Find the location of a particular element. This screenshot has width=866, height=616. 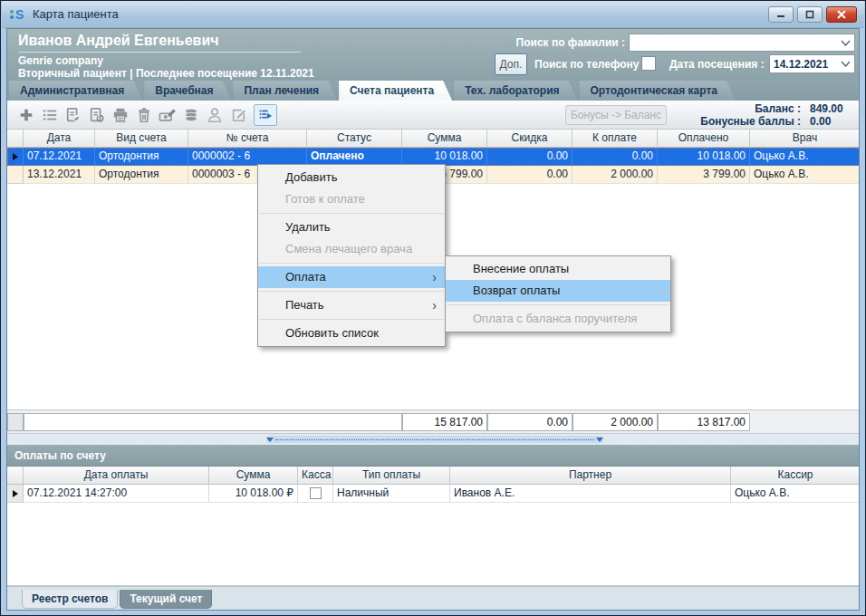

balance-label: Баланс : is located at coordinates (738, 109).